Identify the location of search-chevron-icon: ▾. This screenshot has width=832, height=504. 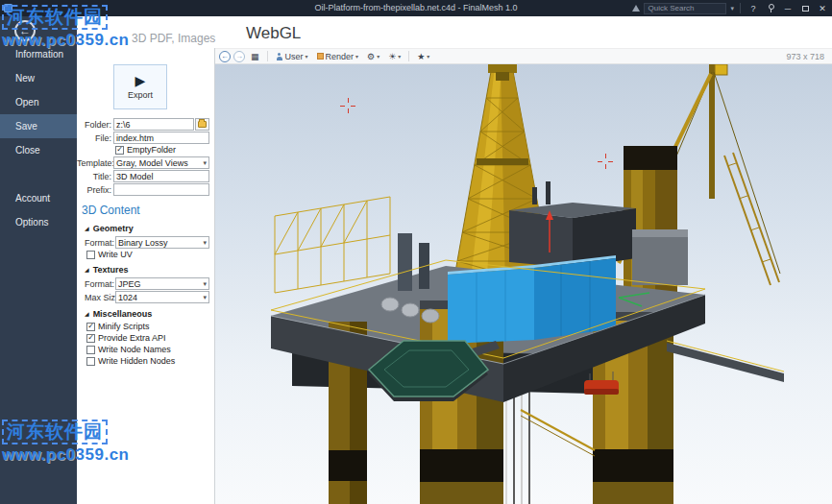
(732, 9).